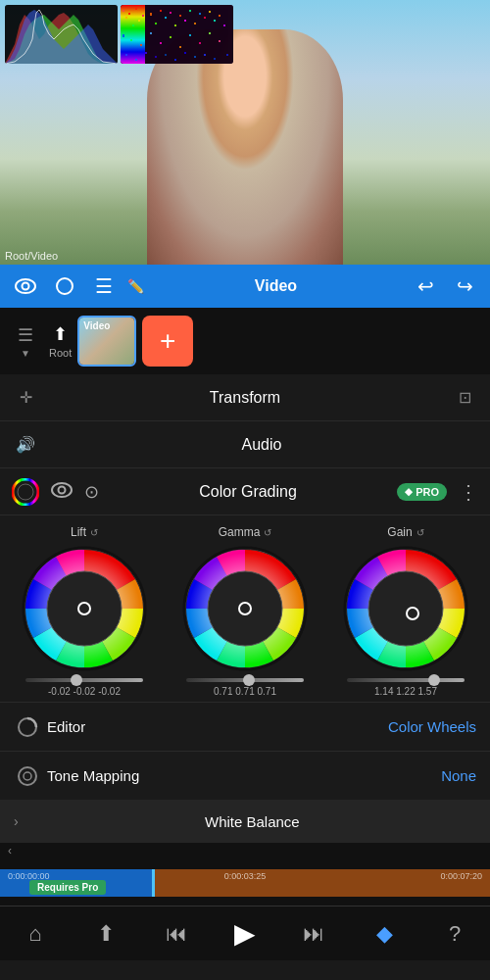 The height and width of the screenshot is (980, 490). I want to click on top-toolbar: ☰ ✏️ Video ↩ ↪, so click(245, 286).